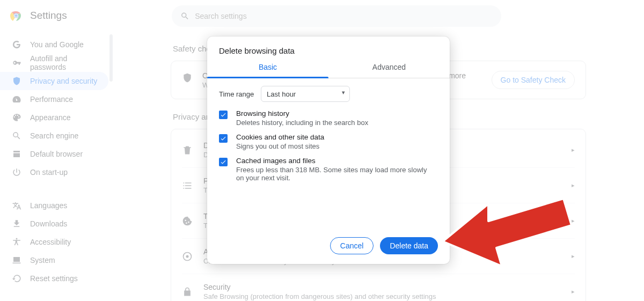  I want to click on dialog-tabs: Basic Advanced, so click(328, 71).